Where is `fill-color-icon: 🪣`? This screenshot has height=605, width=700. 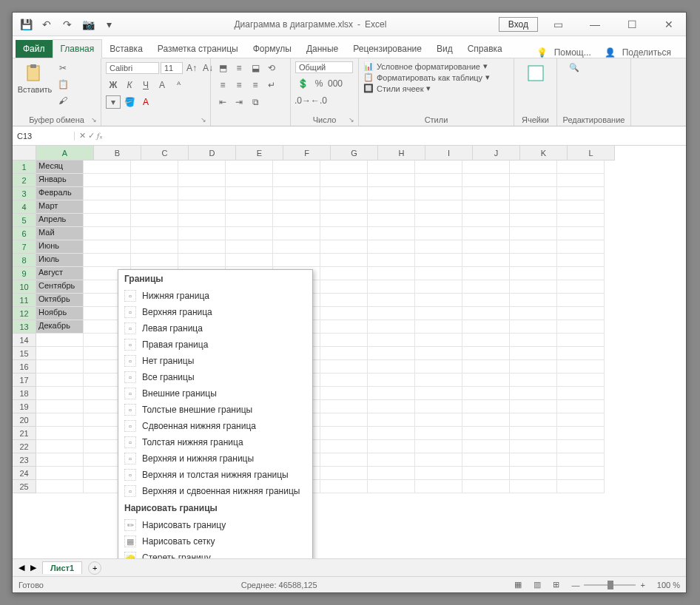
fill-color-icon: 🪣 is located at coordinates (129, 102).